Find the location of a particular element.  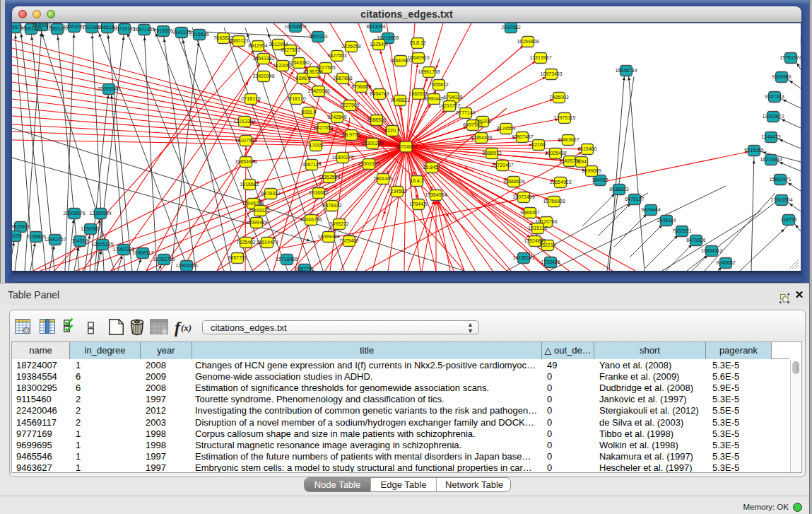

svg-text: 16033809 is located at coordinates (295, 27).